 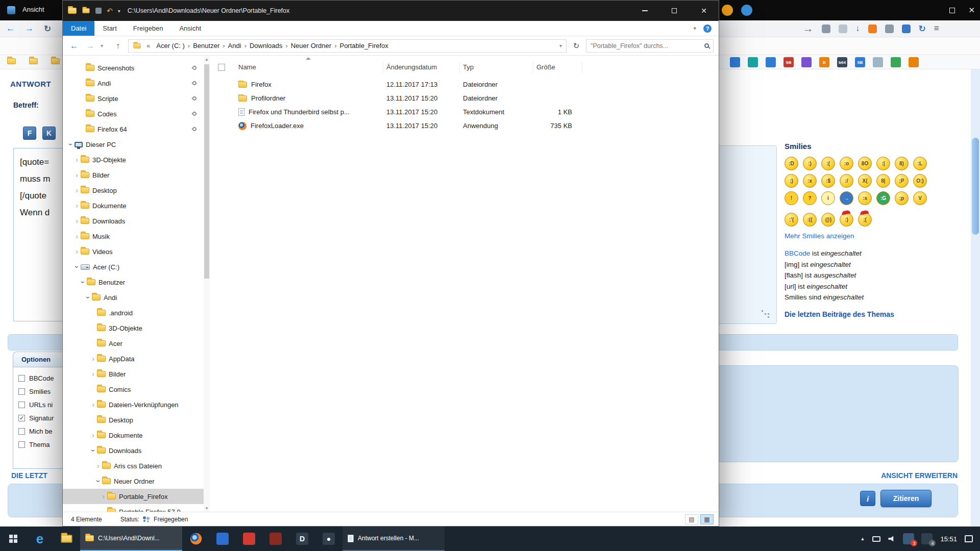 I want to click on apps-grid-icon, so click(x=906, y=29).